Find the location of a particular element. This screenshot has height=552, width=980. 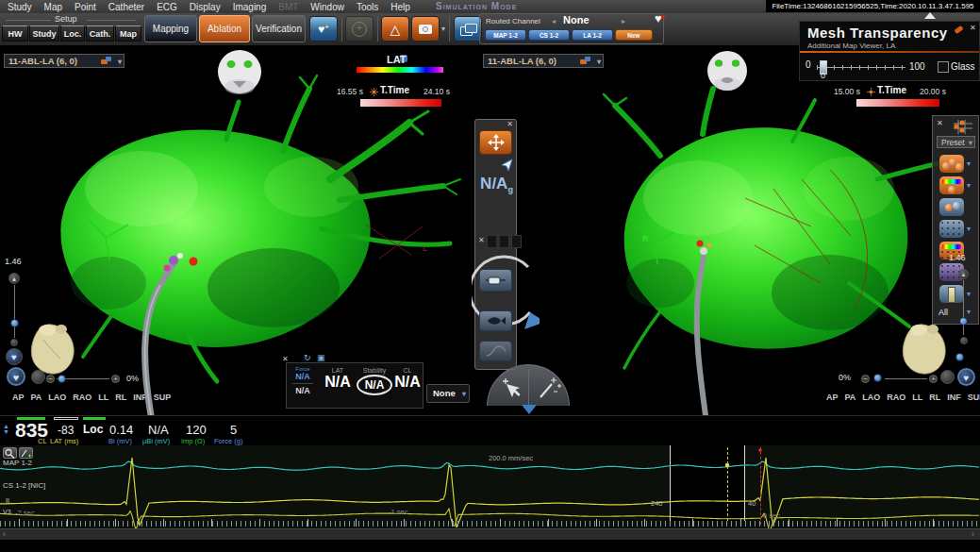

time-mark-minus1: -1 sec is located at coordinates (398, 511).